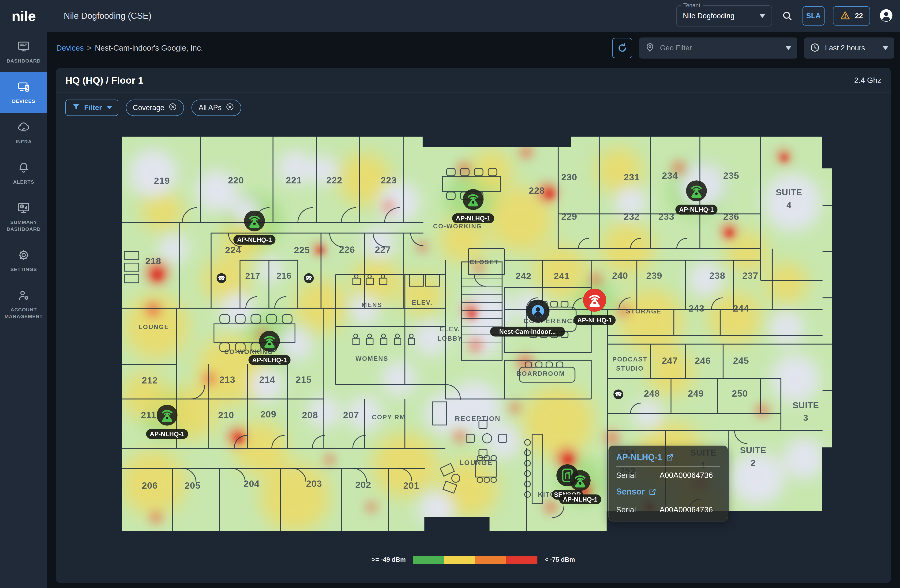 The height and width of the screenshot is (588, 900). Describe the element at coordinates (24, 168) in the screenshot. I see `alerts-icon` at that location.